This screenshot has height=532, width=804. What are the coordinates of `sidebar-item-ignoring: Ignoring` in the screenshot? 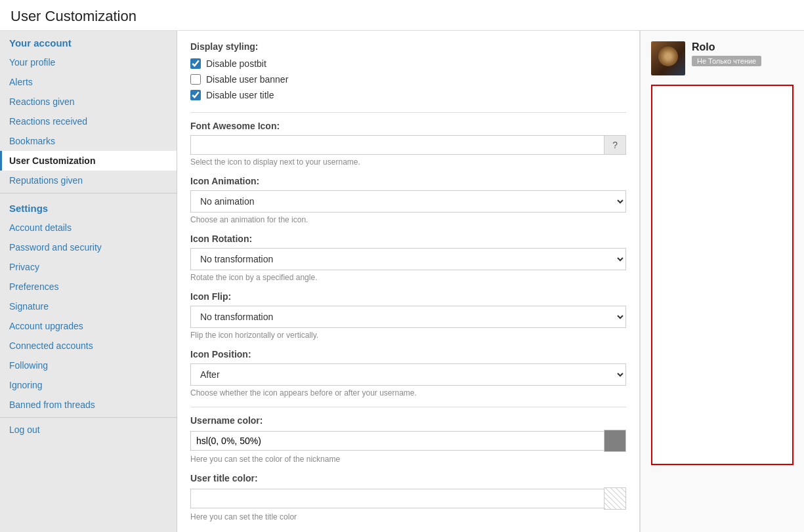 It's located at (88, 385).